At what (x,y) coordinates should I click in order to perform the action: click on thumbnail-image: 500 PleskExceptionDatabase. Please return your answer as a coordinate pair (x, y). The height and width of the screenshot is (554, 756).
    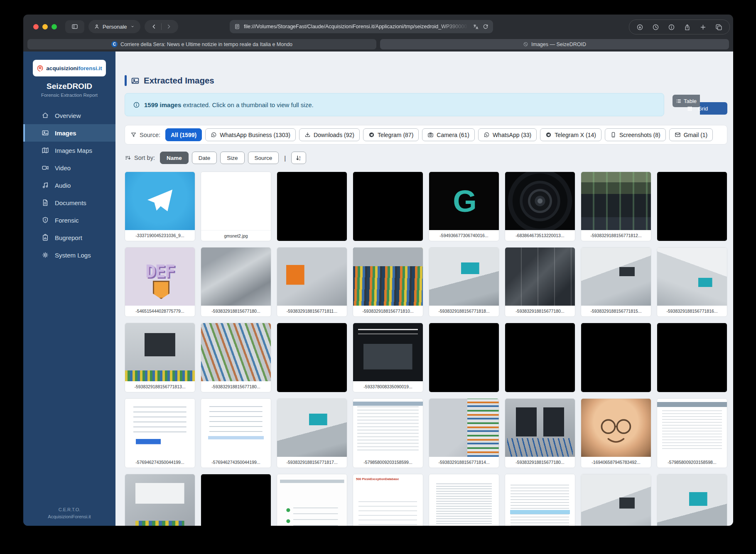
    Looking at the image, I should click on (388, 500).